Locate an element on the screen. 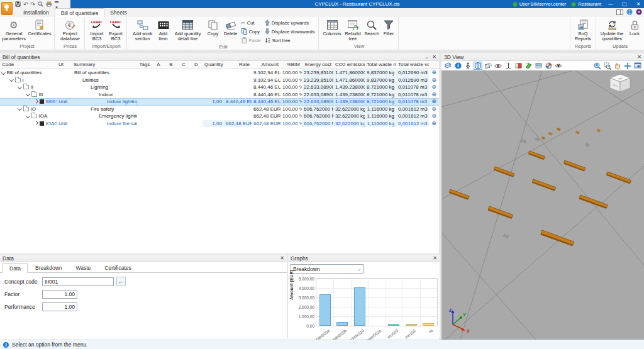 This screenshot has height=349, width=644. cut-button: ✂Cut is located at coordinates (252, 23).